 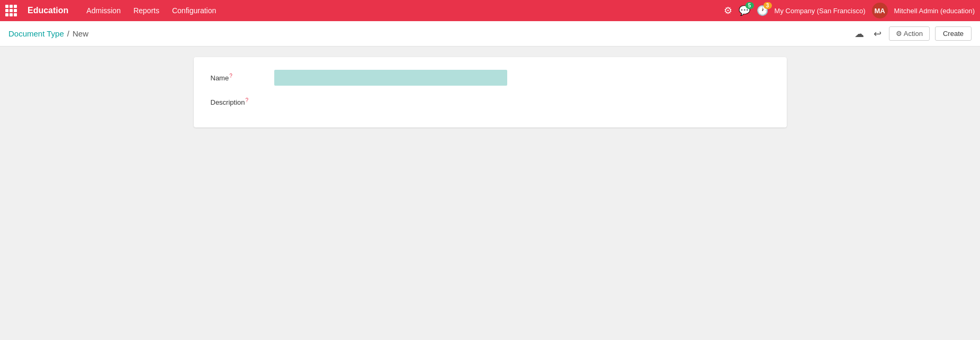 What do you see at coordinates (490, 34) in the screenshot?
I see `breadcrumb-bar: Document Type / New ☁ ↩ ⚙ Action Create` at bounding box center [490, 34].